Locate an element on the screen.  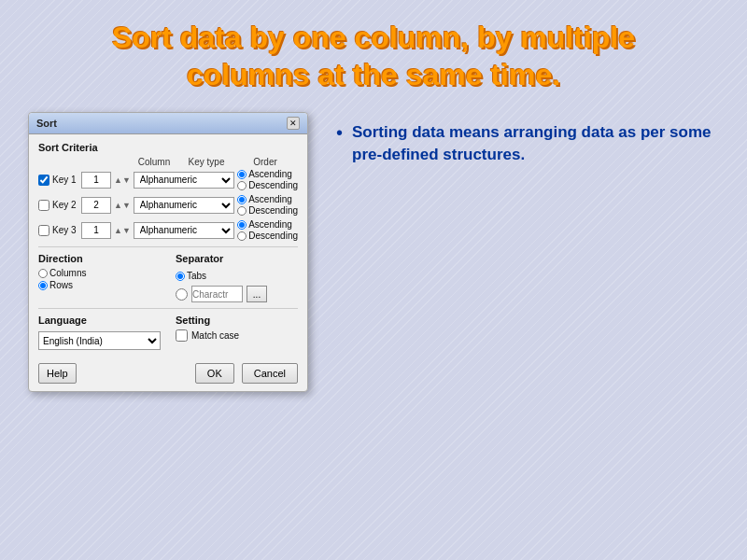
col-header-order: Order is located at coordinates (265, 162).